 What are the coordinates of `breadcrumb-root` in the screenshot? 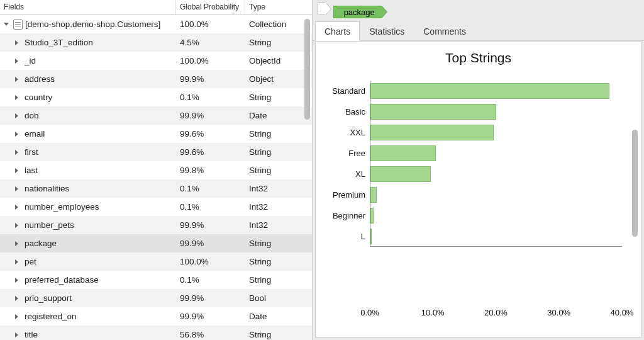 It's located at (321, 9).